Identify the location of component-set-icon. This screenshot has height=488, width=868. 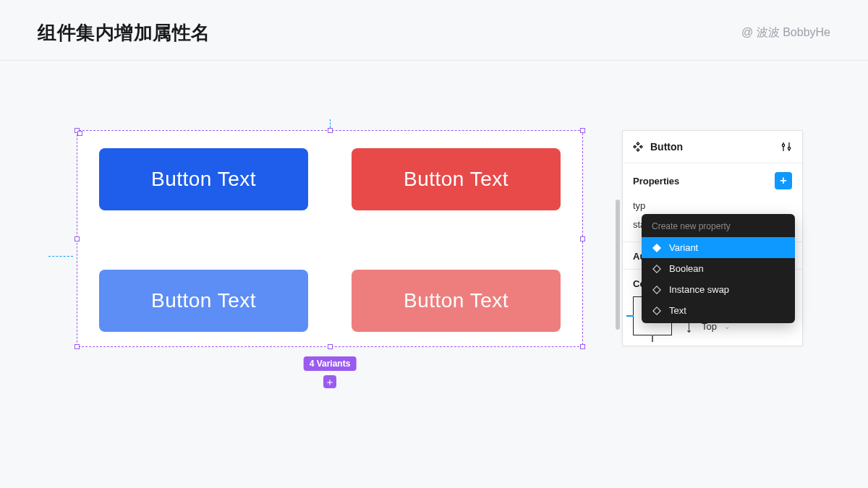
(638, 147).